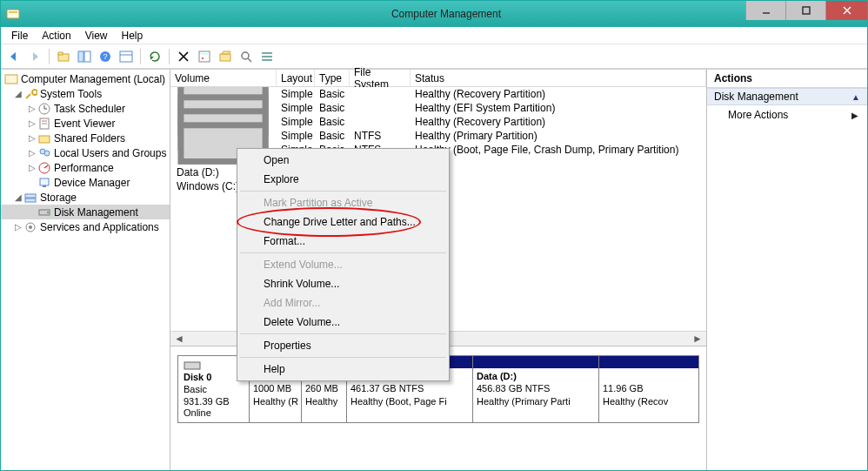 The image size is (868, 471). I want to click on cm-add-mirror: Add Mirror..., so click(343, 303).